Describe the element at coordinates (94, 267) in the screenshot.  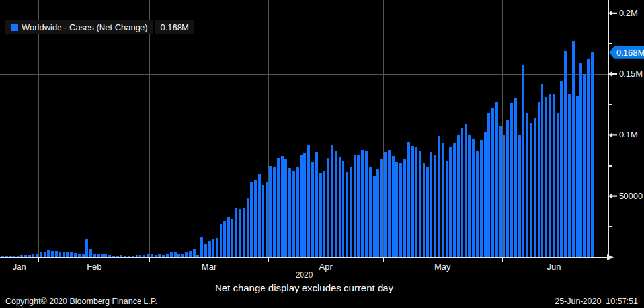
I see `x-axis-month-label: Feb` at that location.